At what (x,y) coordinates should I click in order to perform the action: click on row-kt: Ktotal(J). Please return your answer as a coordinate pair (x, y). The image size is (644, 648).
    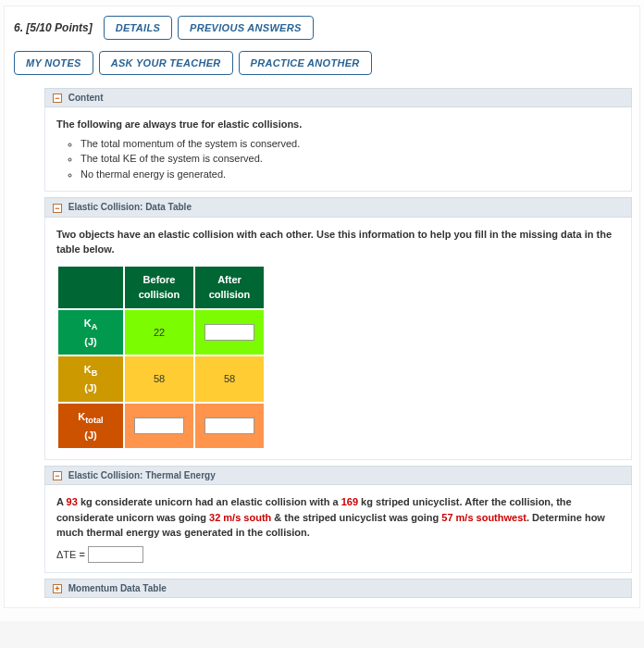
    Looking at the image, I should click on (161, 426).